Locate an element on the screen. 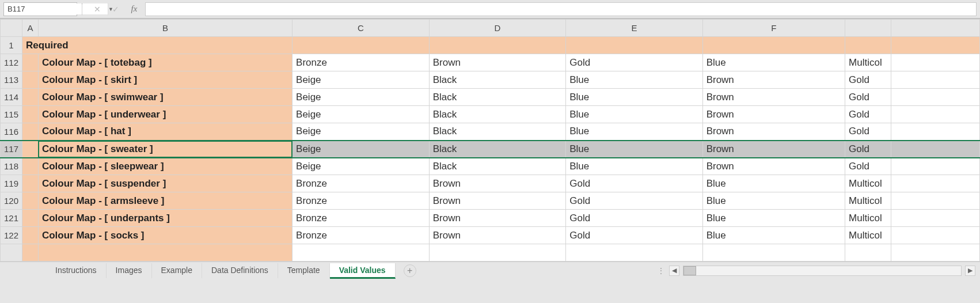  sheet-tab: Instructions is located at coordinates (76, 271).